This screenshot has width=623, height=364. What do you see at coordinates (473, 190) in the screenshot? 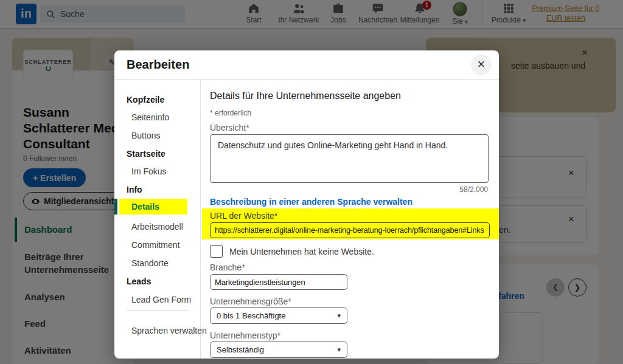
I see `char-counter: 58/2.000` at bounding box center [473, 190].